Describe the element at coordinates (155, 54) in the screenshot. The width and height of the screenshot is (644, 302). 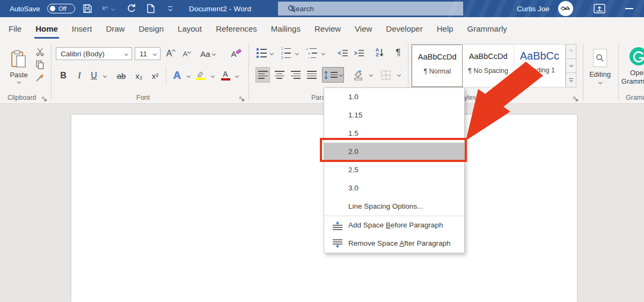
I see `font-size-chevron` at that location.